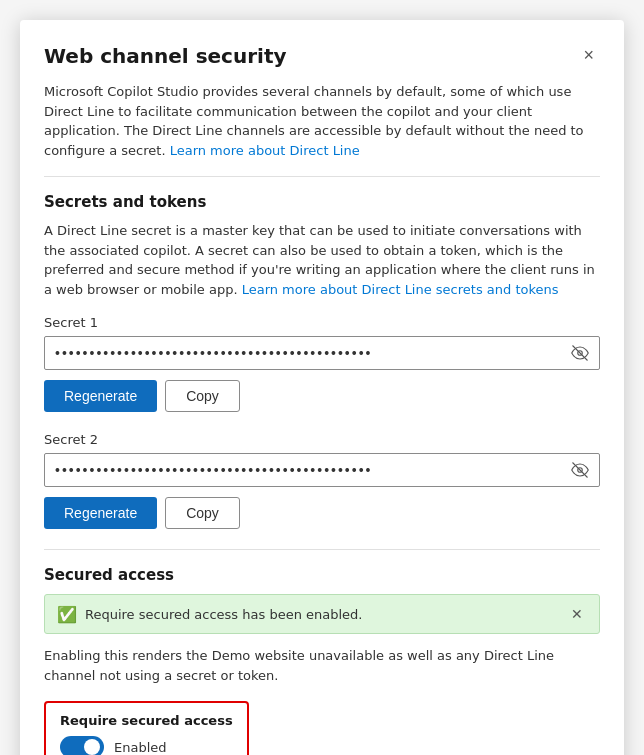 The width and height of the screenshot is (644, 755). I want to click on secret1-regenerate-button: Regenerate, so click(100, 396).